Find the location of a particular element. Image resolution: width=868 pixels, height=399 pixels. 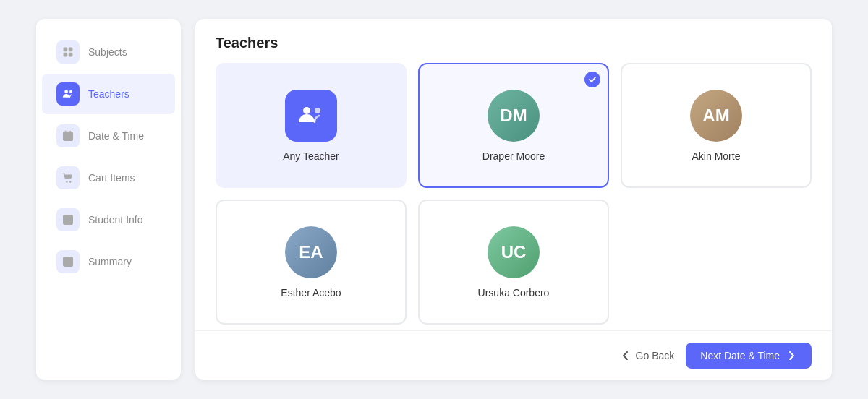

avatar-draper: DM is located at coordinates (514, 116).